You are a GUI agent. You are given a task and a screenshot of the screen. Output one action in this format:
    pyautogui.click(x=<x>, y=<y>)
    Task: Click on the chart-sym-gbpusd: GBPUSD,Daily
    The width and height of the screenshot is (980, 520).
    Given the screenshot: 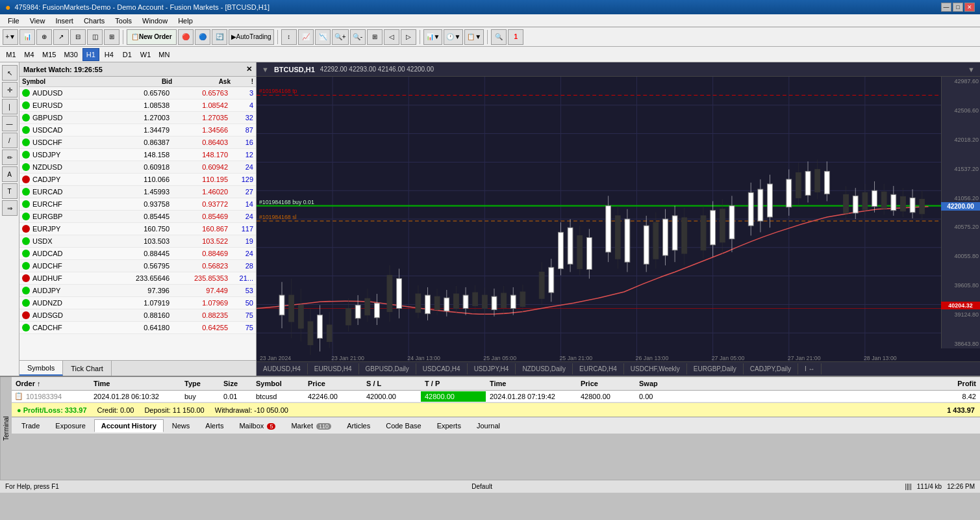 What is the action you would take?
    pyautogui.click(x=388, y=369)
    